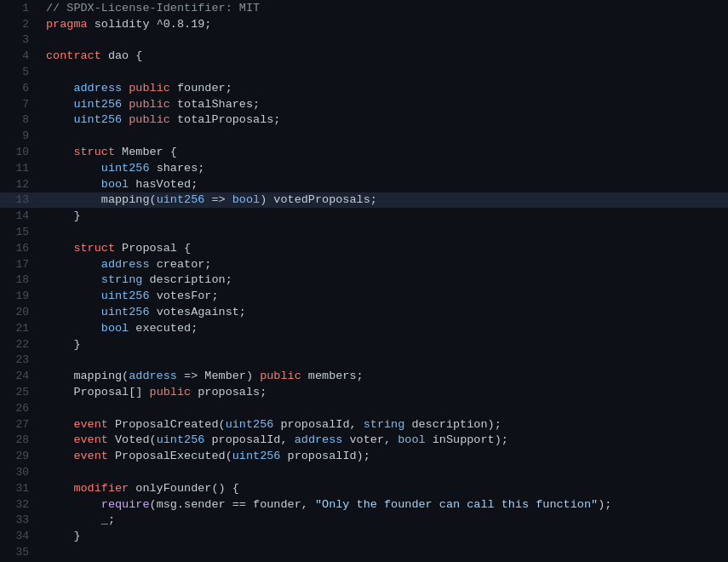  Describe the element at coordinates (21, 359) in the screenshot. I see `line-number: 23` at that location.